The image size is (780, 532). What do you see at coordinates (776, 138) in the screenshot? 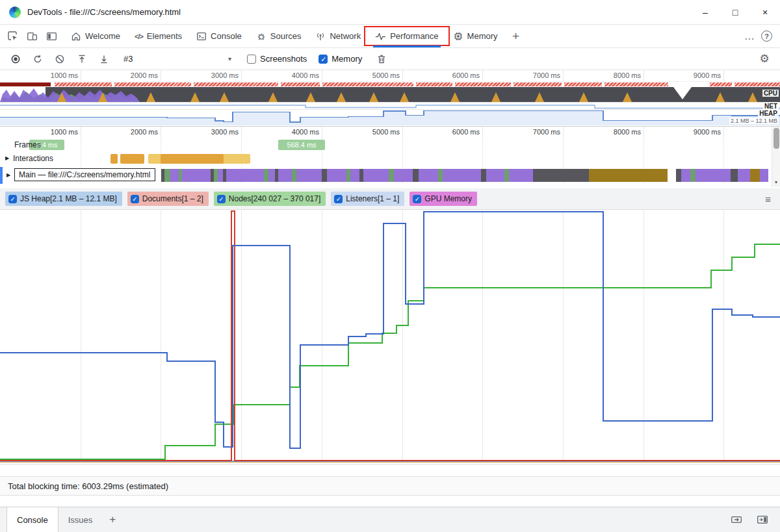
I see `scrollbar-thumb` at bounding box center [776, 138].